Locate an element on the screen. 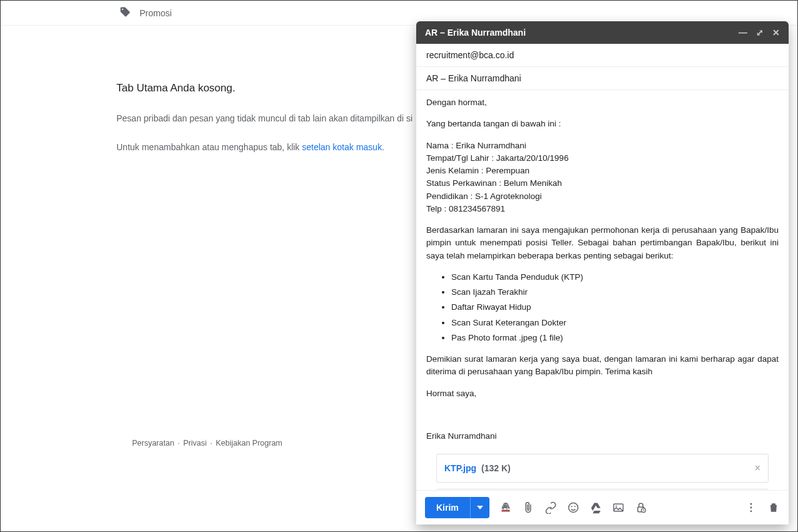 The width and height of the screenshot is (798, 532). remove-attachment-icon: × is located at coordinates (757, 468).